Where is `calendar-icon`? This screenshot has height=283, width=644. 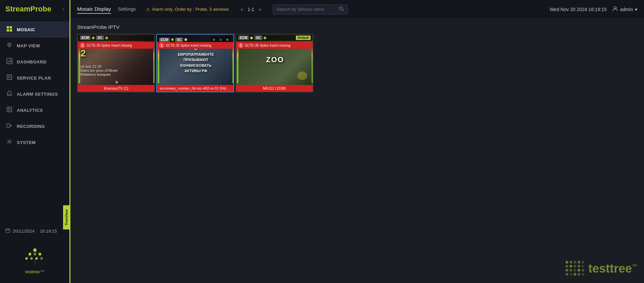 calendar-icon is located at coordinates (8, 231).